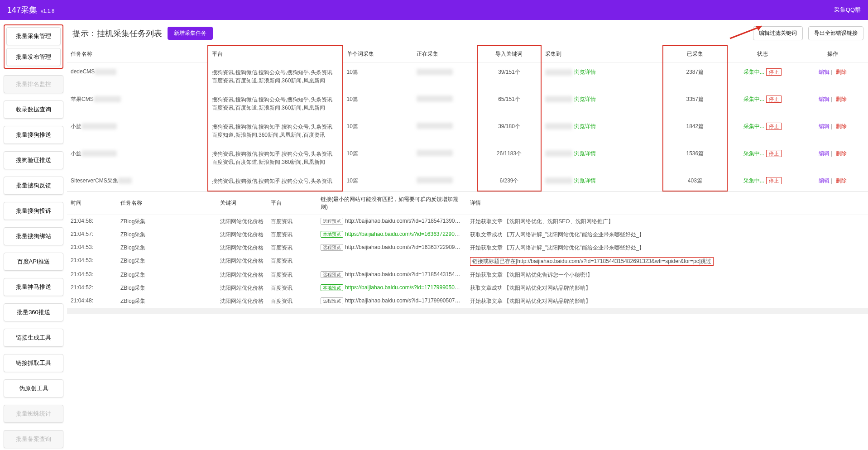 Image resolution: width=868 pixels, height=450 pixels. I want to click on sidebar-item-5: 搜狗验证推送, so click(34, 160).